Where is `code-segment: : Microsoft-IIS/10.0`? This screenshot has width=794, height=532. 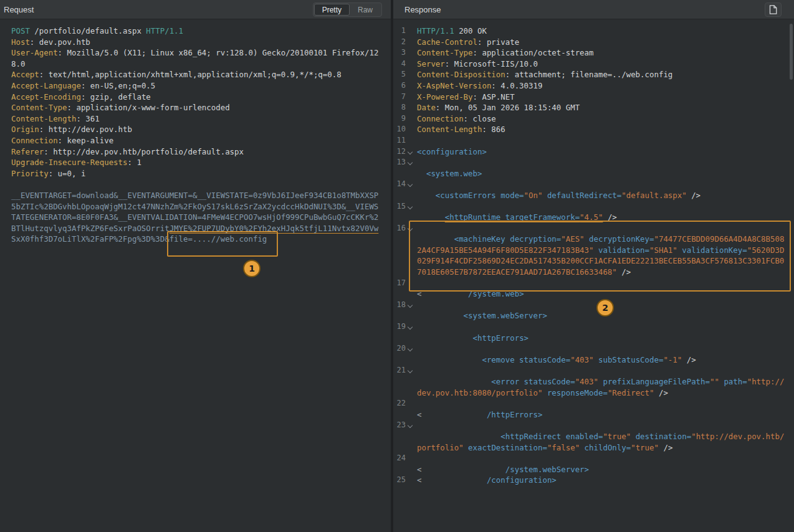
code-segment: : Microsoft-IIS/10.0 is located at coordinates (491, 64).